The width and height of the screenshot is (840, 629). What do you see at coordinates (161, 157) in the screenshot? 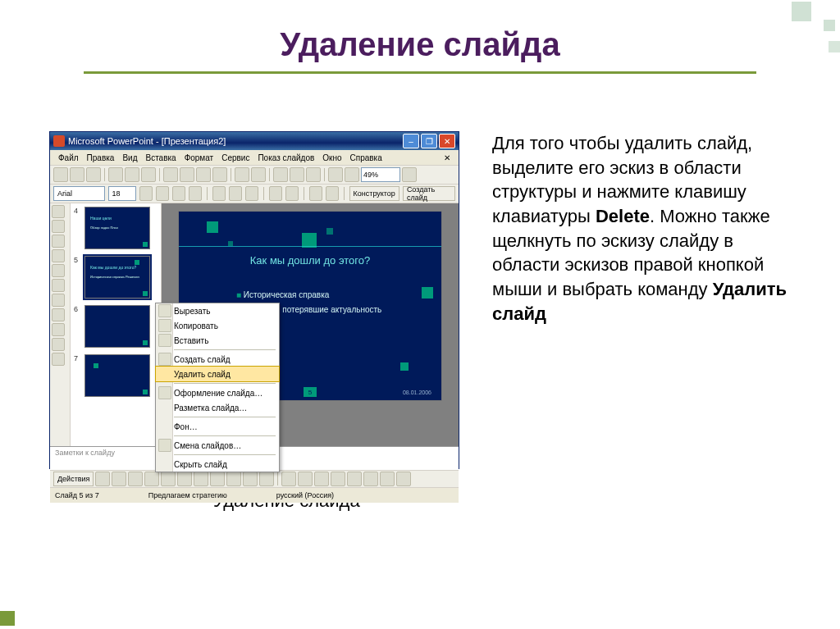
I see `menu-insert: Вставка` at bounding box center [161, 157].